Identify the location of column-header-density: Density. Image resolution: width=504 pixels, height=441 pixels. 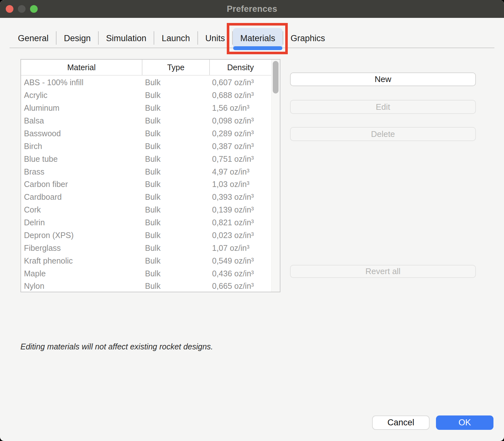
(240, 67).